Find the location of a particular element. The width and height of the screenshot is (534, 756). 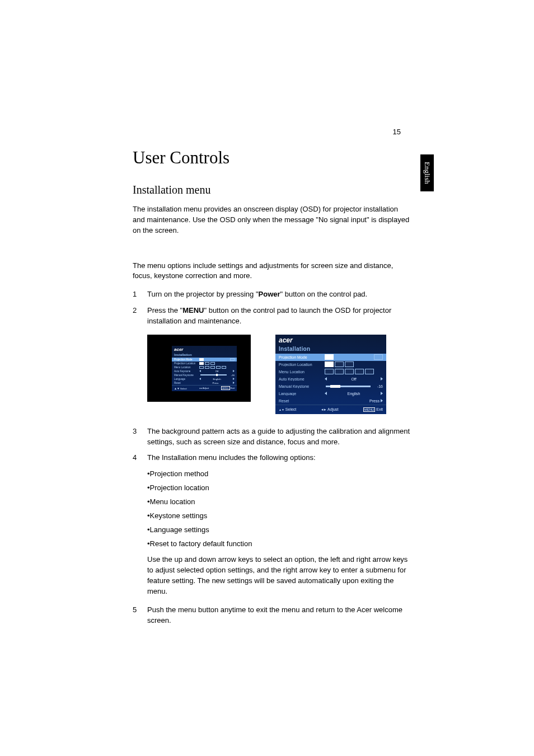

osd-title: Installation is located at coordinates (331, 350).